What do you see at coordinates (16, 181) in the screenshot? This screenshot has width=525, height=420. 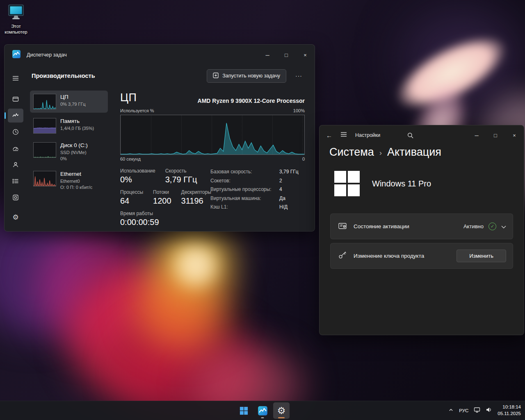 I see `nav-details-icon` at bounding box center [16, 181].